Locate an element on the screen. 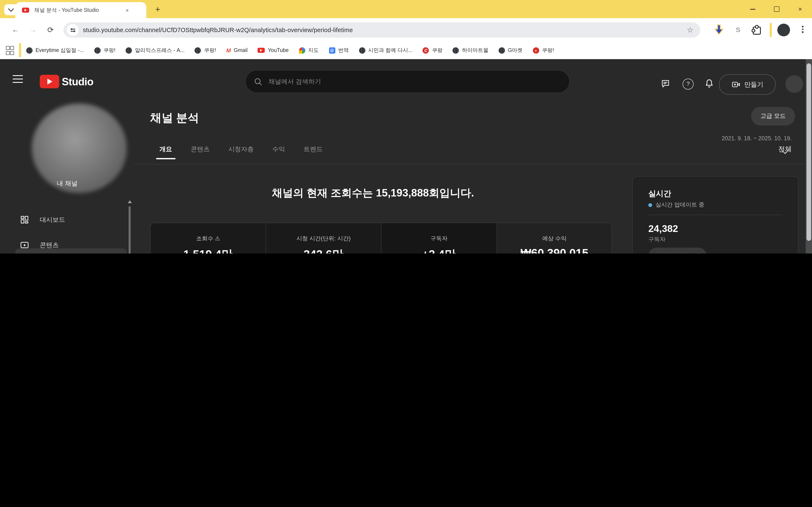  extension-s-icon: S is located at coordinates (738, 30).